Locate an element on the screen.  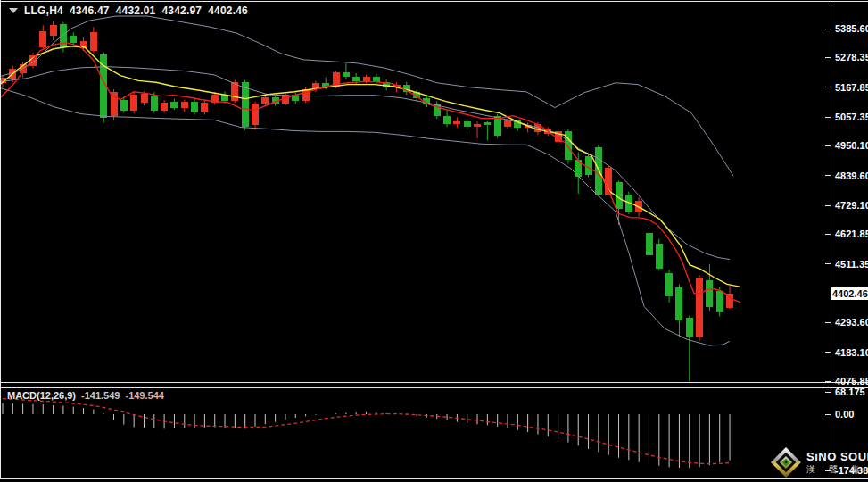
chevron-down-icon is located at coordinates (13, 11).